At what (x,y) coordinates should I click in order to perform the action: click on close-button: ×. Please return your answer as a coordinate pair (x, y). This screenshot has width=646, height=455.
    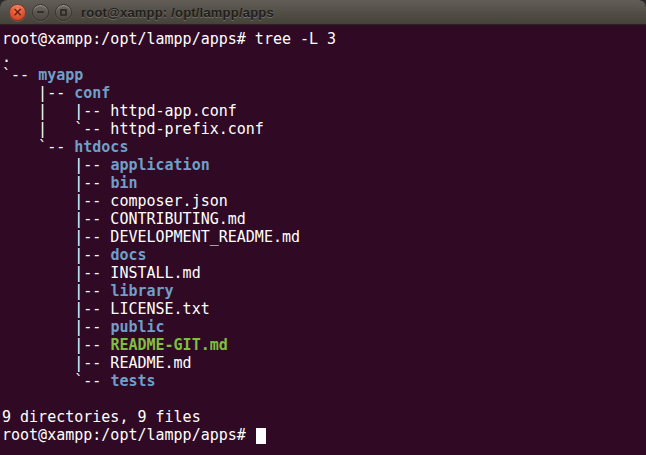
    Looking at the image, I should click on (18, 12).